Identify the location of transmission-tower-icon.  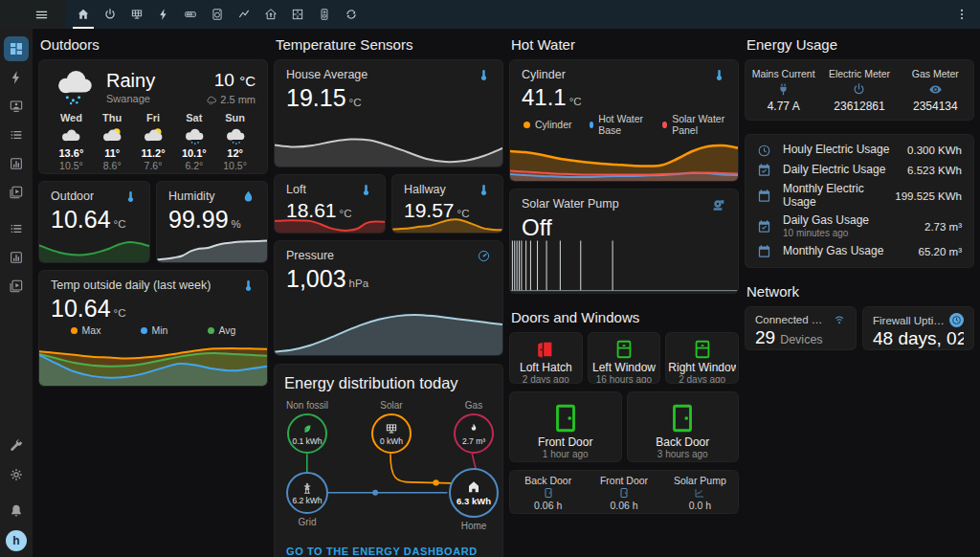
(307, 488).